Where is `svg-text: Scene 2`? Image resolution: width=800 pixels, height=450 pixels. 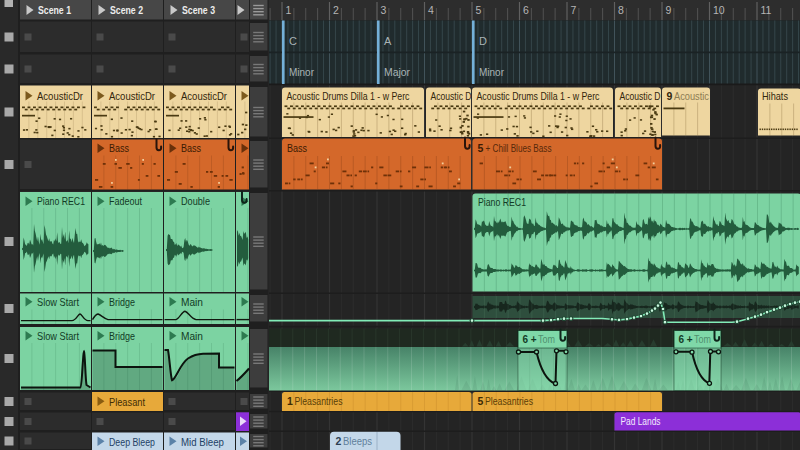 svg-text: Scene 2 is located at coordinates (126, 10).